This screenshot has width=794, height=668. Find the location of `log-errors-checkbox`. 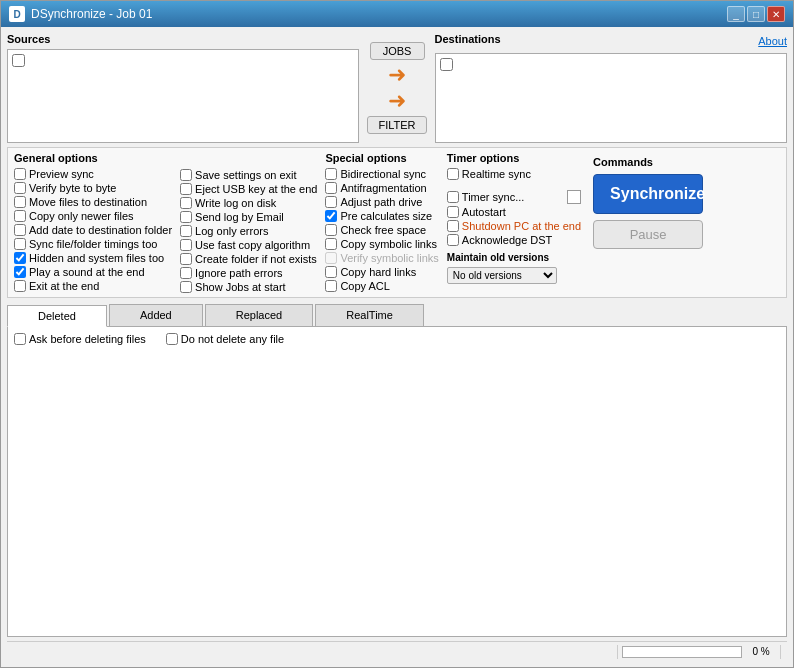

log-errors-checkbox is located at coordinates (186, 231).